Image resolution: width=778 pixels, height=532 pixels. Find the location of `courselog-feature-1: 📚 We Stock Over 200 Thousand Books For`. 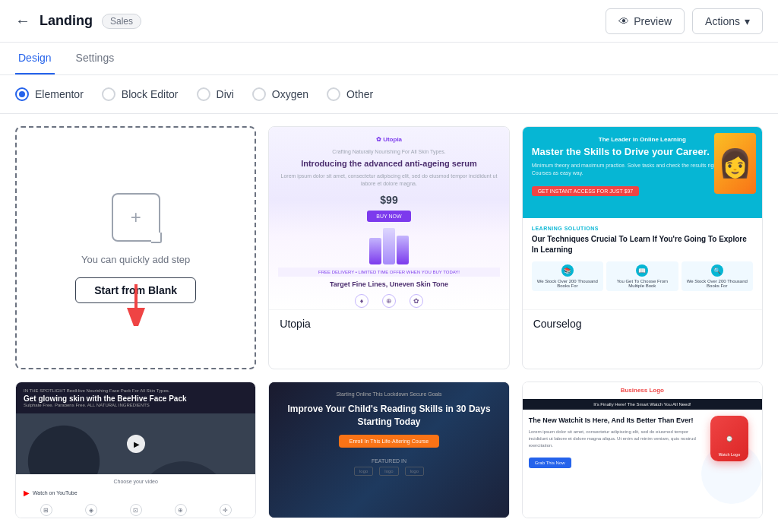

courselog-feature-1: 📚 We Stock Over 200 Thousand Books For is located at coordinates (568, 277).